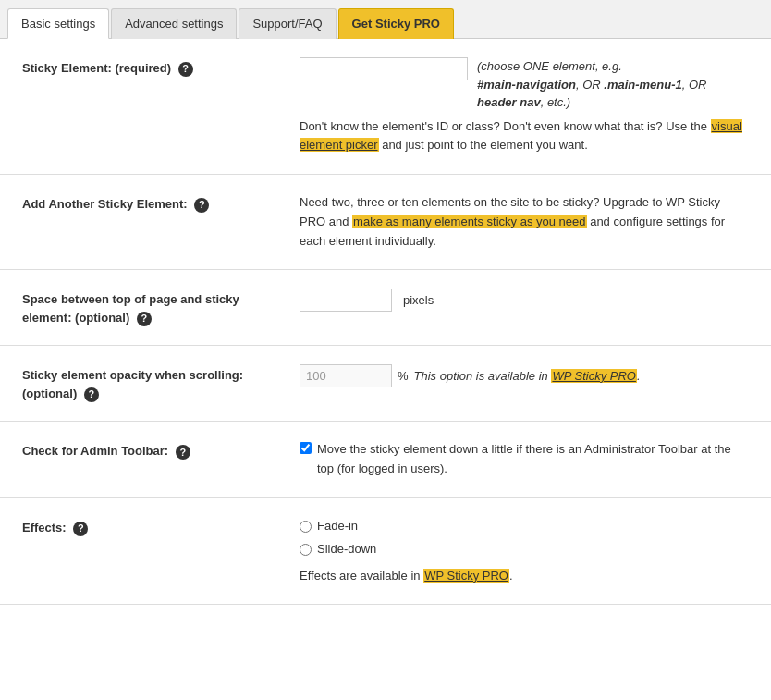 The width and height of the screenshot is (771, 700). Describe the element at coordinates (532, 460) in the screenshot. I see `admin-toolbar-checkbox-label: Move the sticky element down a little if…` at that location.